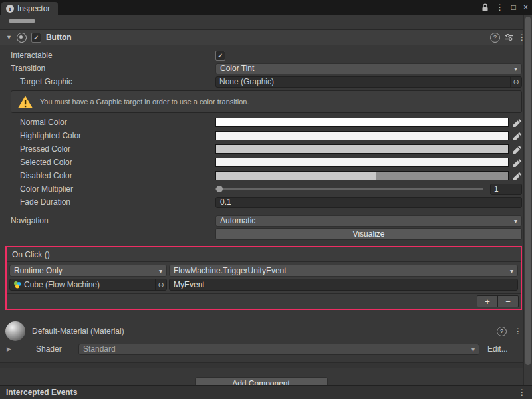  Describe the element at coordinates (368, 202) in the screenshot. I see `fade-duration-field: 0.1` at that location.